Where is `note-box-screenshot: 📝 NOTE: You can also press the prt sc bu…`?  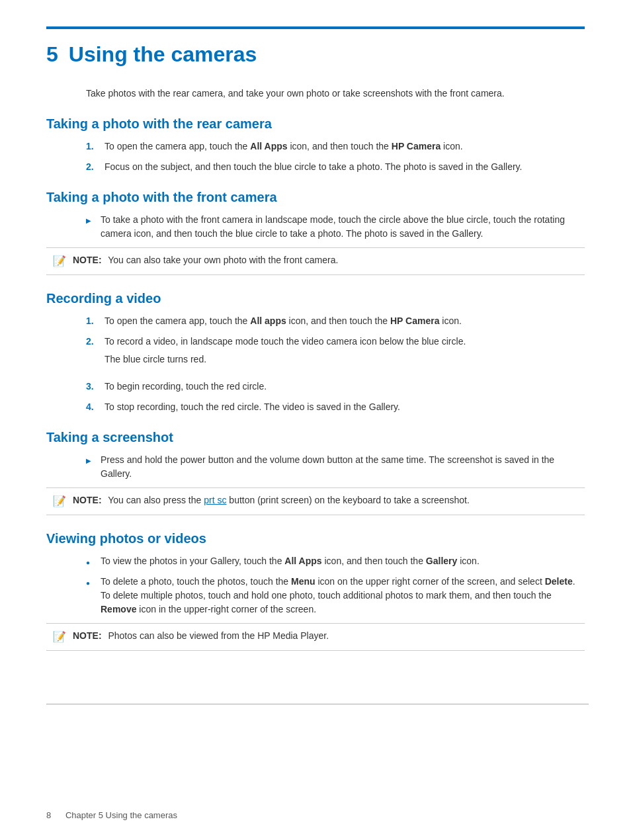 note-box-screenshot: 📝 NOTE: You can also press the prt sc bu… is located at coordinates (316, 501).